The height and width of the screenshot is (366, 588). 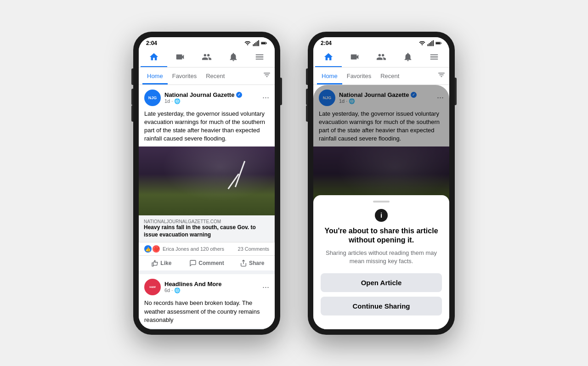 I want to click on sheet-title: You're about to share this article witho…, so click(x=381, y=236).